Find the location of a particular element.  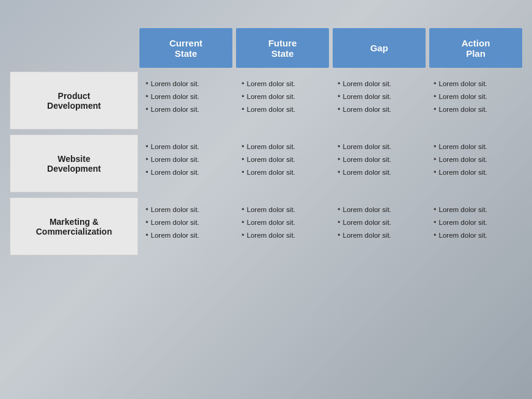

page-title is located at coordinates (266, 14).